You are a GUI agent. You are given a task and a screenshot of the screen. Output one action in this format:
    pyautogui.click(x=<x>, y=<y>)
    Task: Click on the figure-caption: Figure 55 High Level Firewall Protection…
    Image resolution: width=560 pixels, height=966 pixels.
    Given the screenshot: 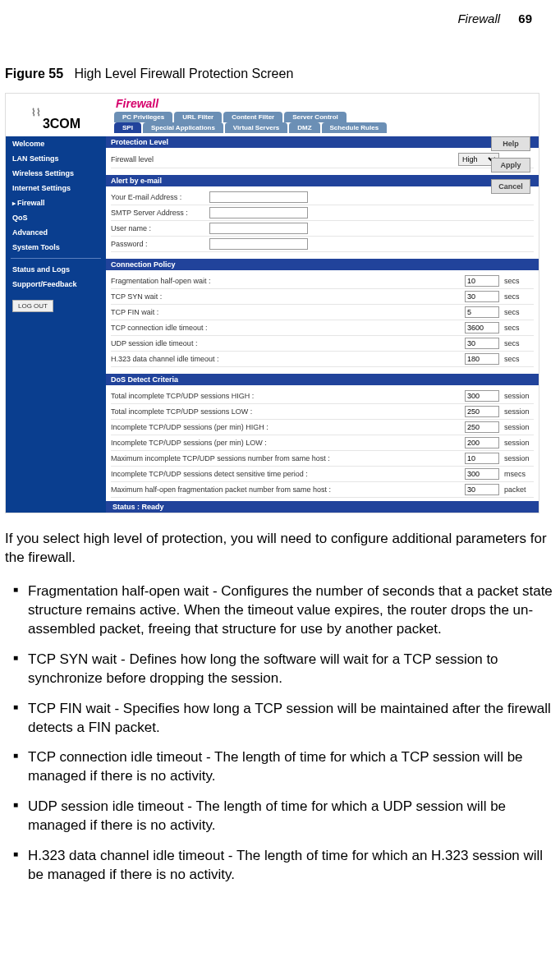 What is the action you would take?
    pyautogui.click(x=282, y=74)
    